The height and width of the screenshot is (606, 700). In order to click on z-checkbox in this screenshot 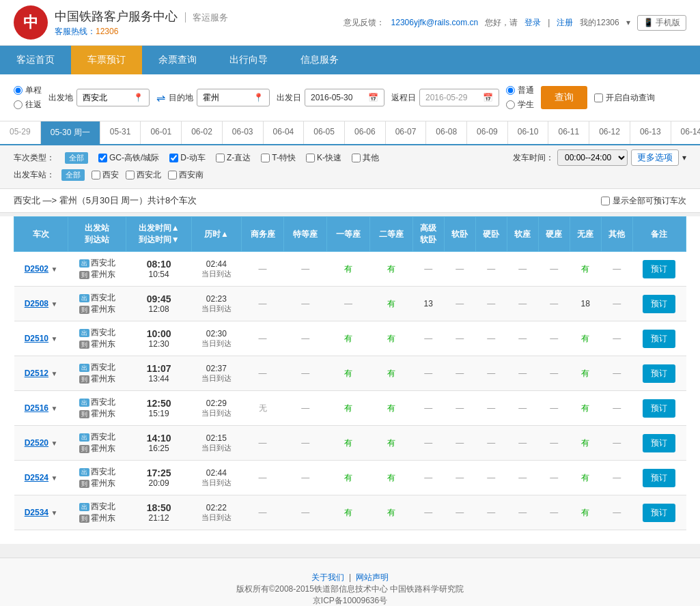, I will do `click(220, 158)`.